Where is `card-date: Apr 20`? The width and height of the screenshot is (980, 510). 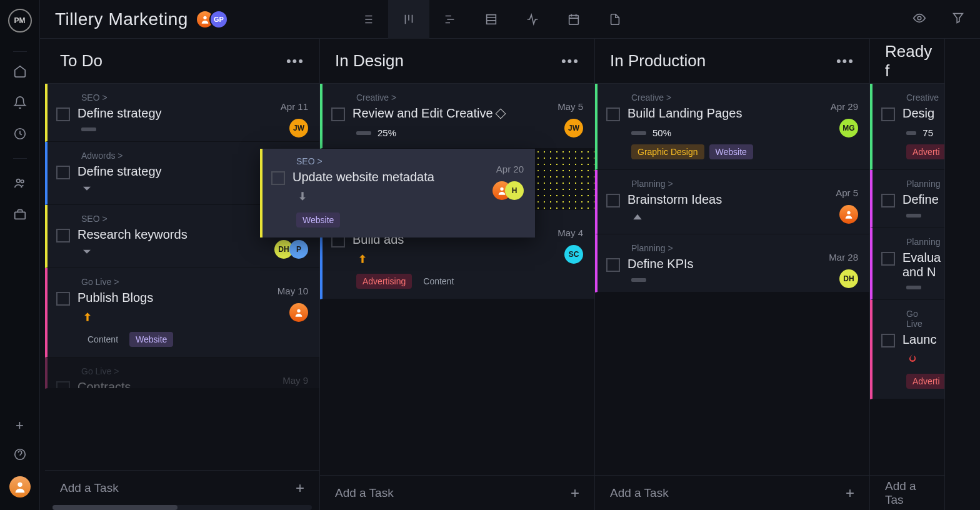
card-date: Apr 20 is located at coordinates (510, 169).